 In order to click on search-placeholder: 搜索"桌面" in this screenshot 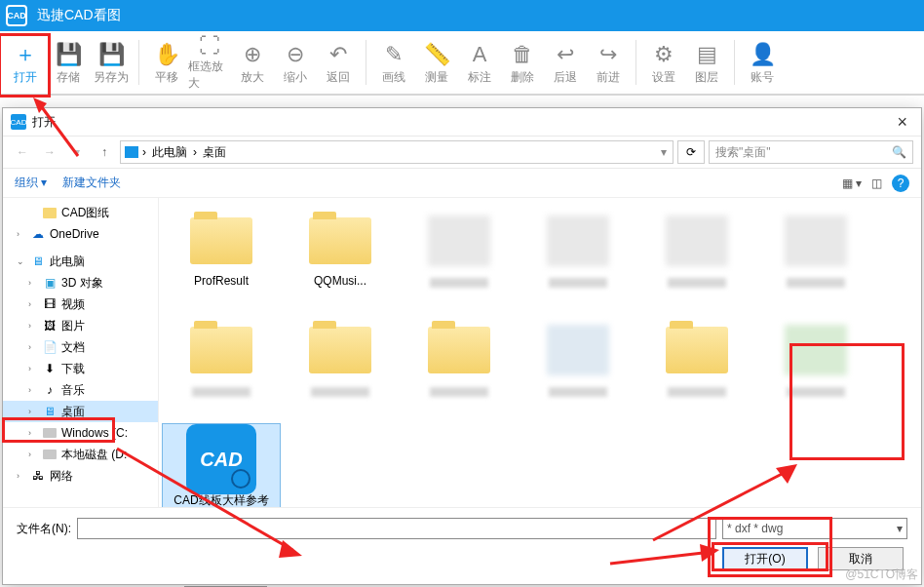, I will do `click(743, 152)`.